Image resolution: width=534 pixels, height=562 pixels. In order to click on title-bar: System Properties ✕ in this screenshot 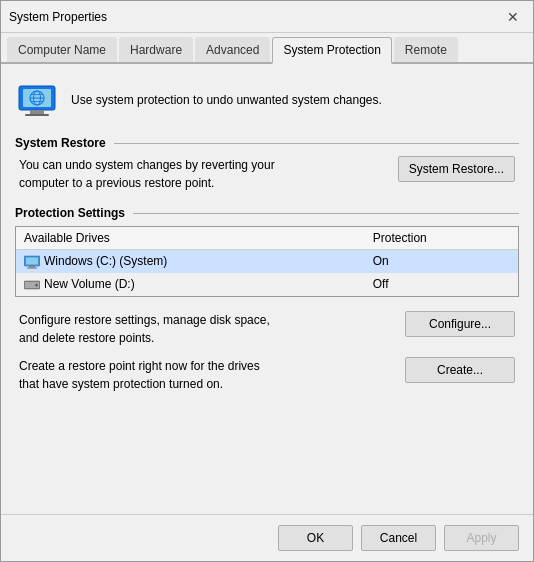, I will do `click(267, 17)`.